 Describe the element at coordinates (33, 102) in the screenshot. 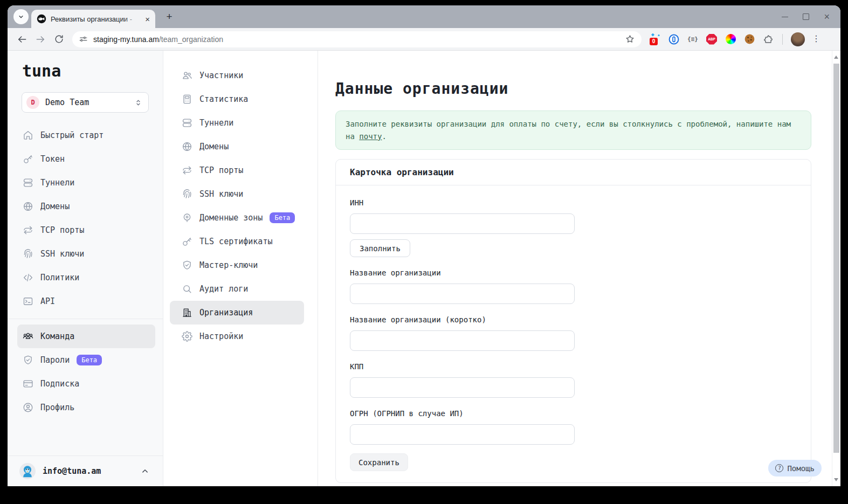

I see `team-avatar: D` at that location.